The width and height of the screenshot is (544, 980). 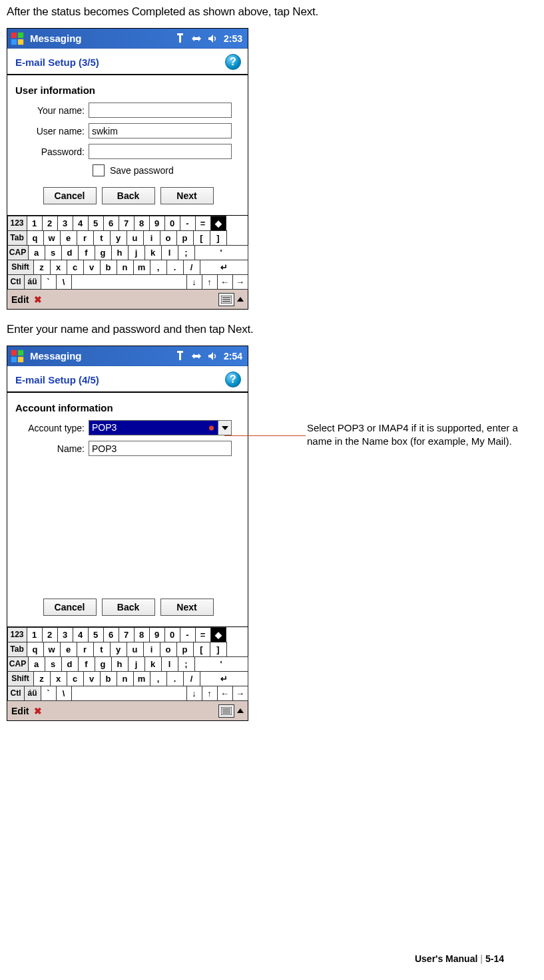 What do you see at coordinates (59, 268) in the screenshot?
I see `kb-key: x` at bounding box center [59, 268].